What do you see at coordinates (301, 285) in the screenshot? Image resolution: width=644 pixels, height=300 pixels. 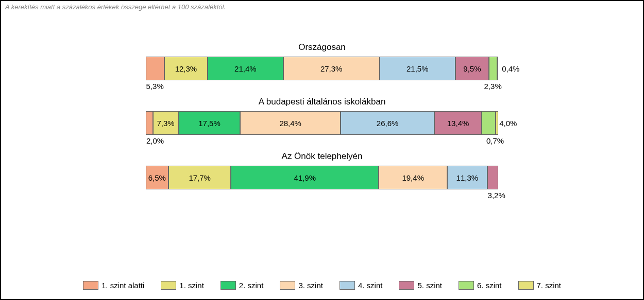 I see `legend-item: 3. szint` at bounding box center [301, 285].